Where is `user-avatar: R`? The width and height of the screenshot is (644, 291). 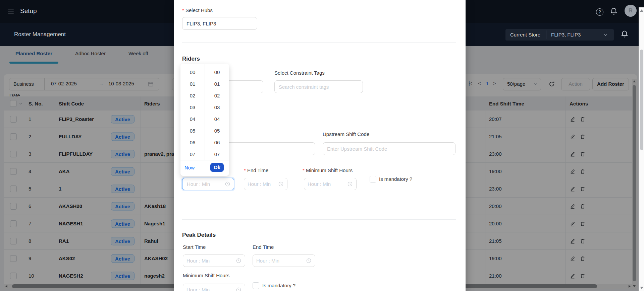
user-avatar: R is located at coordinates (631, 11).